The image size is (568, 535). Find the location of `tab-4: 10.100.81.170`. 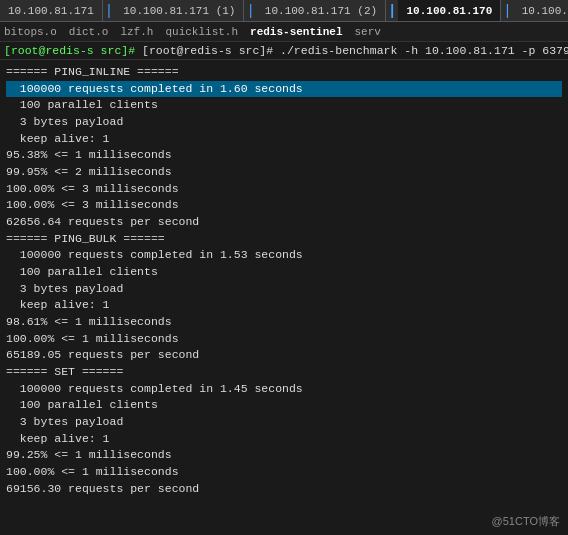

tab-4: 10.100.81.170 is located at coordinates (450, 10).